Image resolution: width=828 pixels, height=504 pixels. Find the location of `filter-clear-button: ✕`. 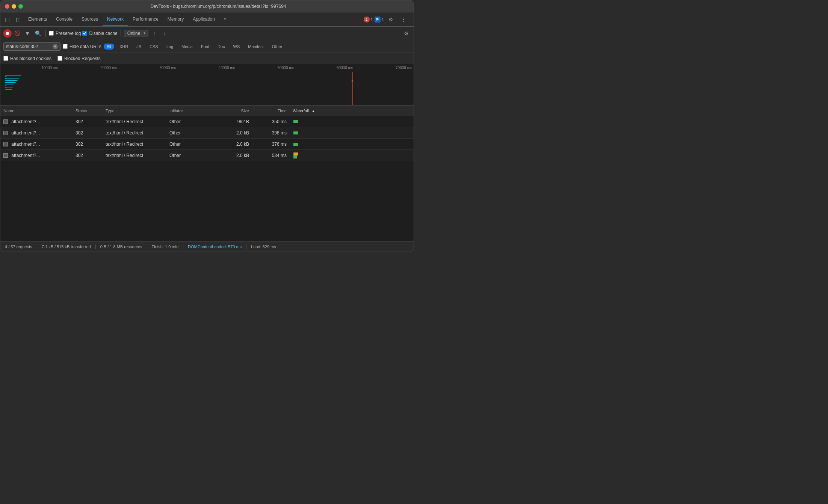

filter-clear-button: ✕ is located at coordinates (55, 47).